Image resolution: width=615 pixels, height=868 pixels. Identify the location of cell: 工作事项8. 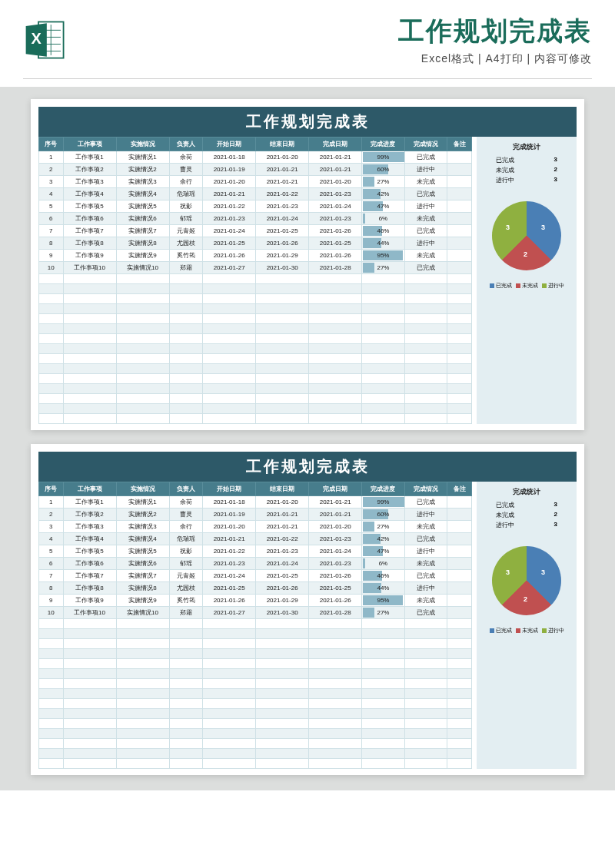
(89, 588).